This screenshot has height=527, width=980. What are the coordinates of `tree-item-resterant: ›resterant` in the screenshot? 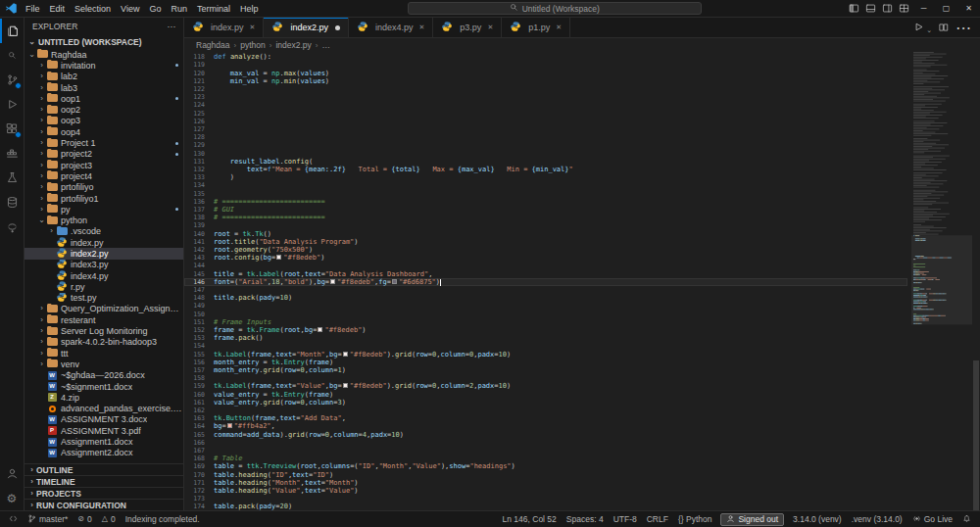 It's located at (104, 319).